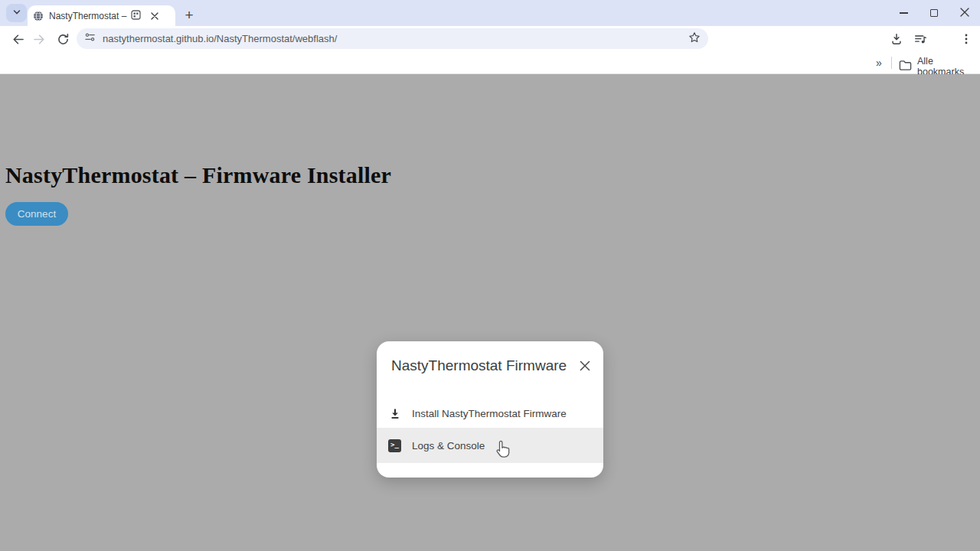 This screenshot has width=980, height=551. I want to click on bookmarks-bar: » Alle bookmarks, so click(490, 63).